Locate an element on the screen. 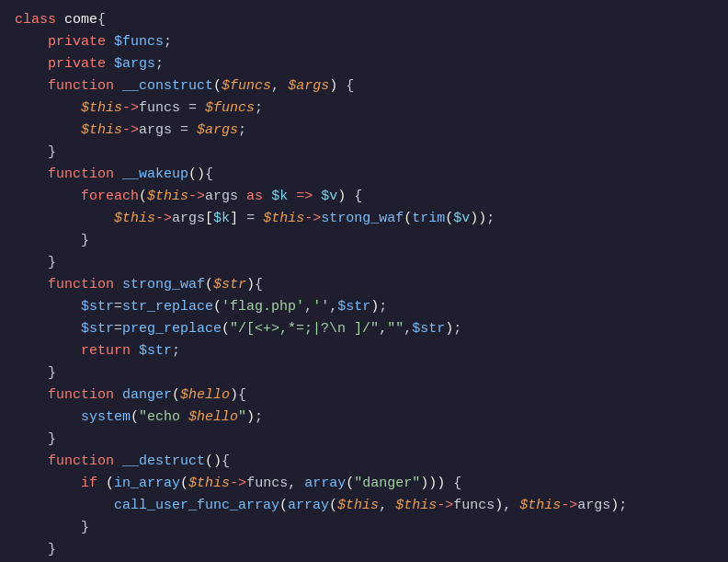 This screenshot has width=728, height=562. line-6: $this->args = $args; is located at coordinates (364, 131).